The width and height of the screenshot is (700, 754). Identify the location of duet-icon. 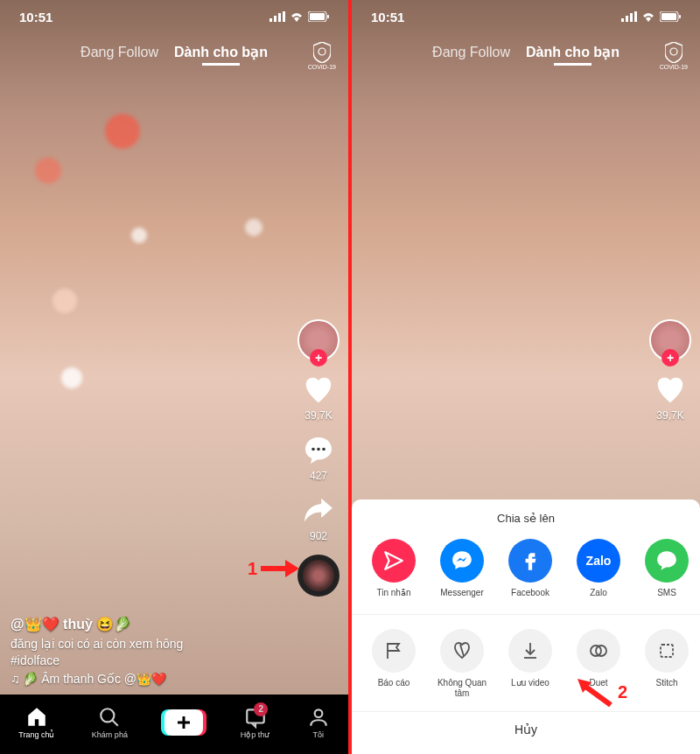
(598, 651).